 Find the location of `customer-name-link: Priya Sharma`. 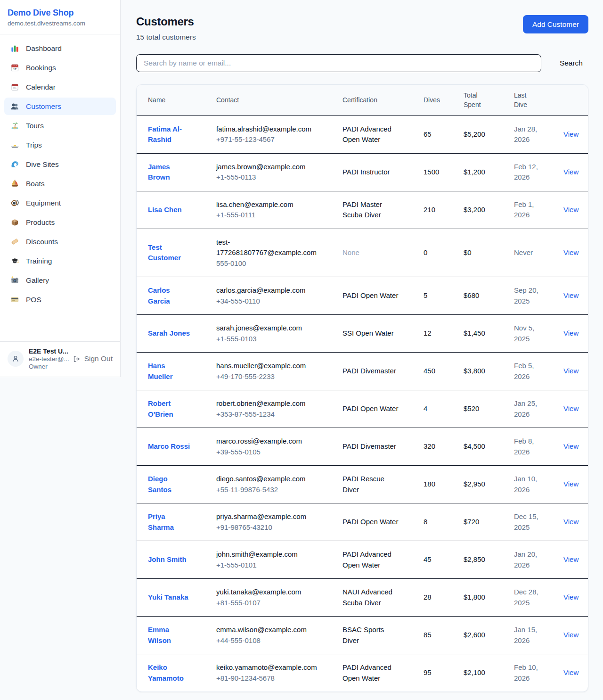

customer-name-link: Priya Sharma is located at coordinates (161, 522).